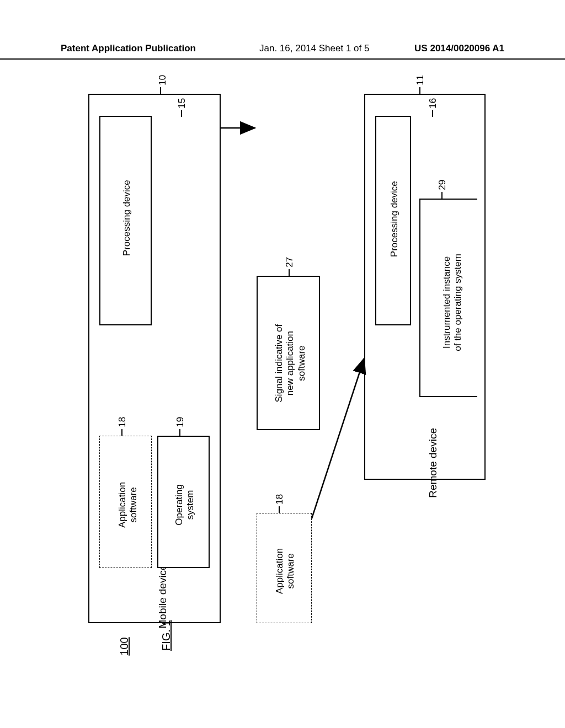 This screenshot has width=565, height=728. What do you see at coordinates (315, 49) in the screenshot?
I see `header-middle: Jan. 16, 2014 Sheet 1 of 5` at bounding box center [315, 49].